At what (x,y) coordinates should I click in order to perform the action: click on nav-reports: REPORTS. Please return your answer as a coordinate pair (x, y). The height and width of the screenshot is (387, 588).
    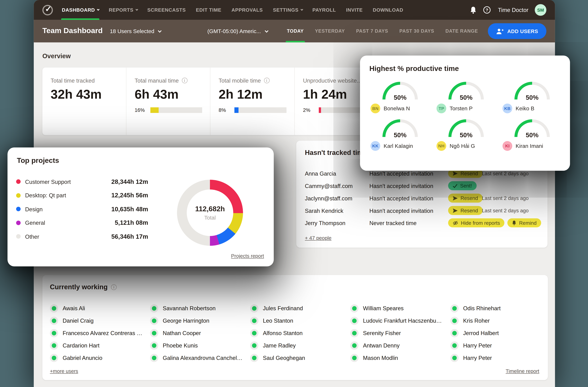
    Looking at the image, I should click on (123, 10).